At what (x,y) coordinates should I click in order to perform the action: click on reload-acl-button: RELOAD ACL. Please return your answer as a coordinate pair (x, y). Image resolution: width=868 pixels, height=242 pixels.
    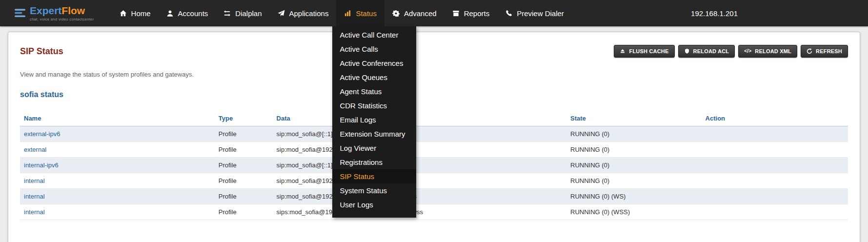
    Looking at the image, I should click on (707, 51).